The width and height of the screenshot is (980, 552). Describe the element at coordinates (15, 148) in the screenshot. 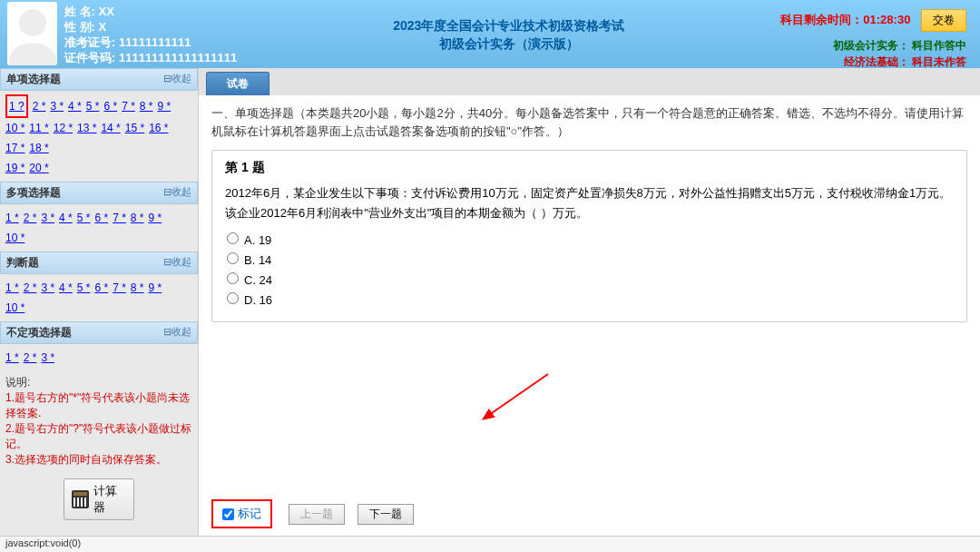

I see `question-link: 17 *` at that location.